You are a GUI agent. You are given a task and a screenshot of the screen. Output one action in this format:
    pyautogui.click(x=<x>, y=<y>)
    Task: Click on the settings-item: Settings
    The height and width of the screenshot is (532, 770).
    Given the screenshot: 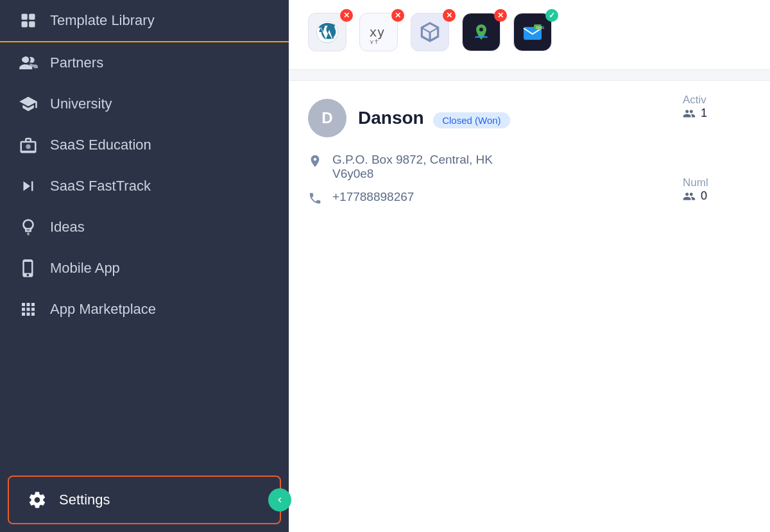 What is the action you would take?
    pyautogui.click(x=144, y=500)
    